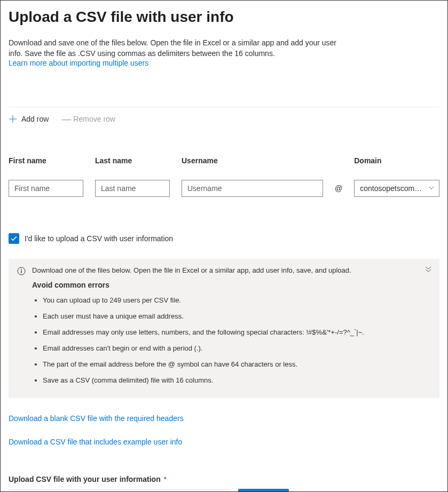 Image resolution: width=448 pixels, height=492 pixels. I want to click on info-list-item: Save as a CSV (comma delimited) file wit…, so click(237, 380).